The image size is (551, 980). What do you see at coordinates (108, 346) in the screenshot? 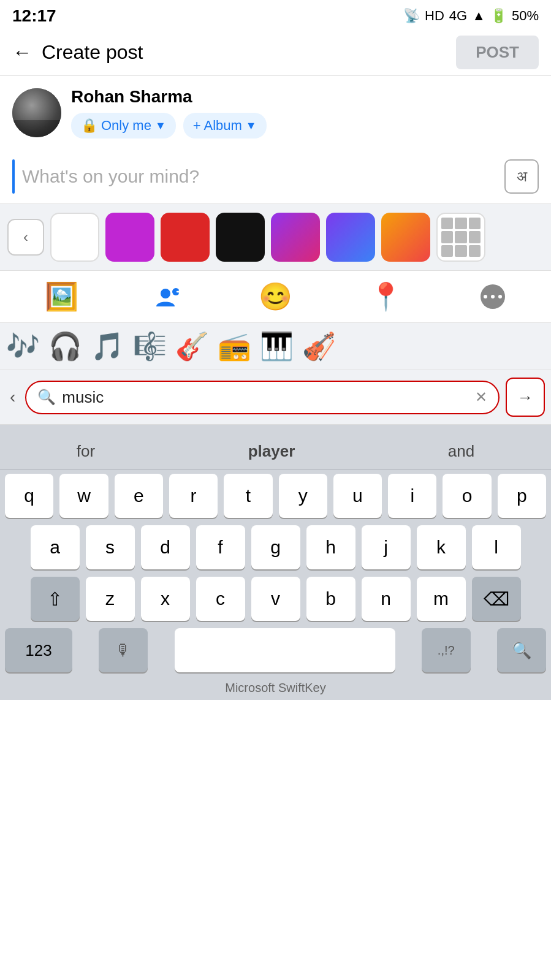
I see `sticker-note: 🎵` at bounding box center [108, 346].